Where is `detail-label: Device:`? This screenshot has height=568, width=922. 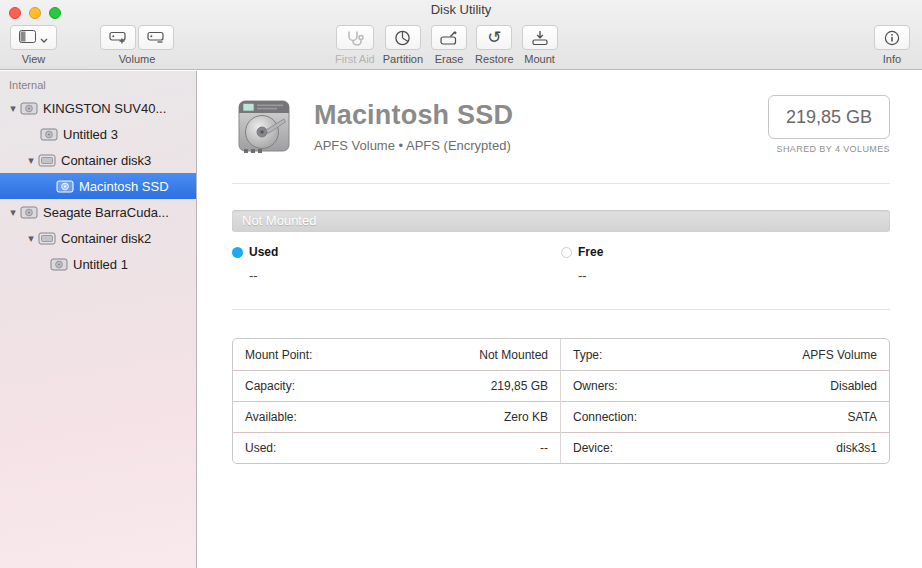 detail-label: Device: is located at coordinates (593, 448).